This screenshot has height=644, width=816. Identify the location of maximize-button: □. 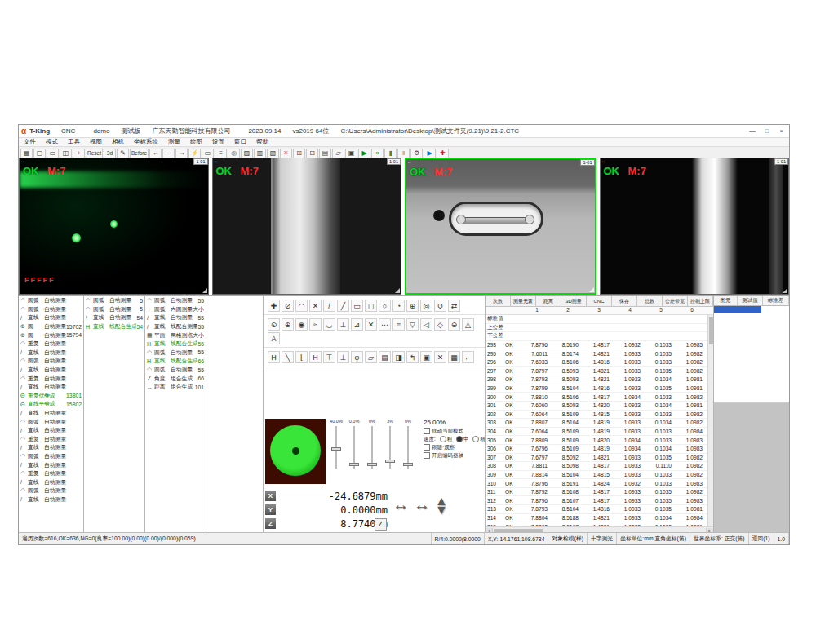
(767, 131).